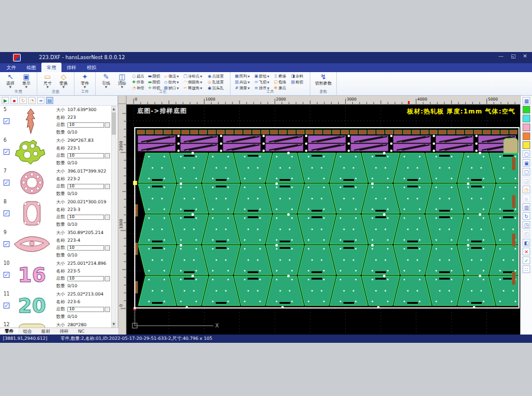 The height and width of the screenshot is (396, 532). I want to click on ribbon-button-孔设置: ◎孔设置, so click(218, 82).